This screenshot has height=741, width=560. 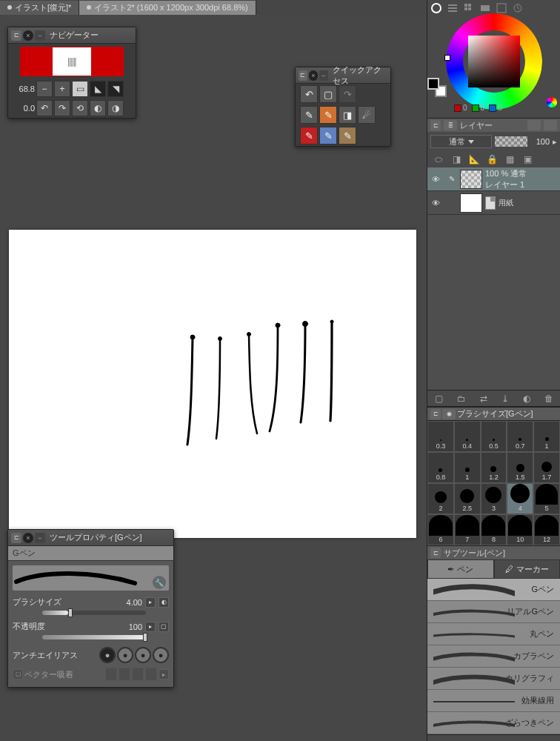 I want to click on subtool-tab-marker: 🖊 マーカー, so click(x=527, y=569).